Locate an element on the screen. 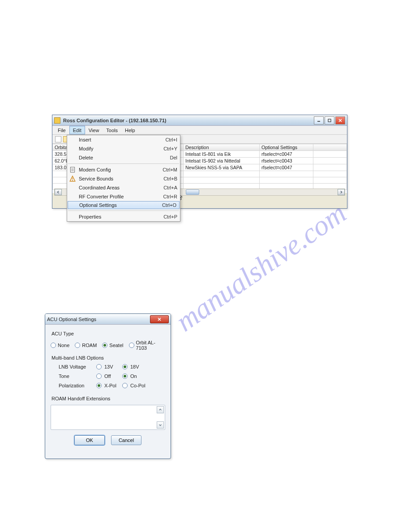  menu-item-coordinated-areas: Coordinated Areas Ctrl+A is located at coordinates (124, 188).